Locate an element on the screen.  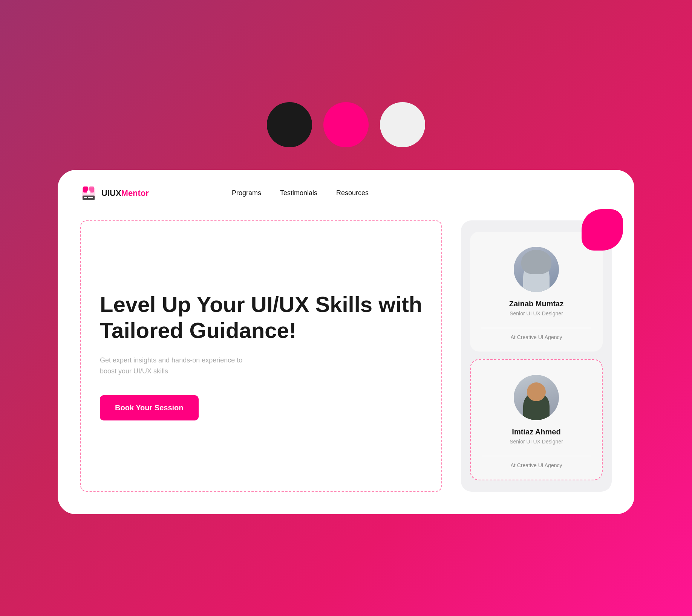
mentor-name-1: Zainab Mumtaz is located at coordinates (536, 304).